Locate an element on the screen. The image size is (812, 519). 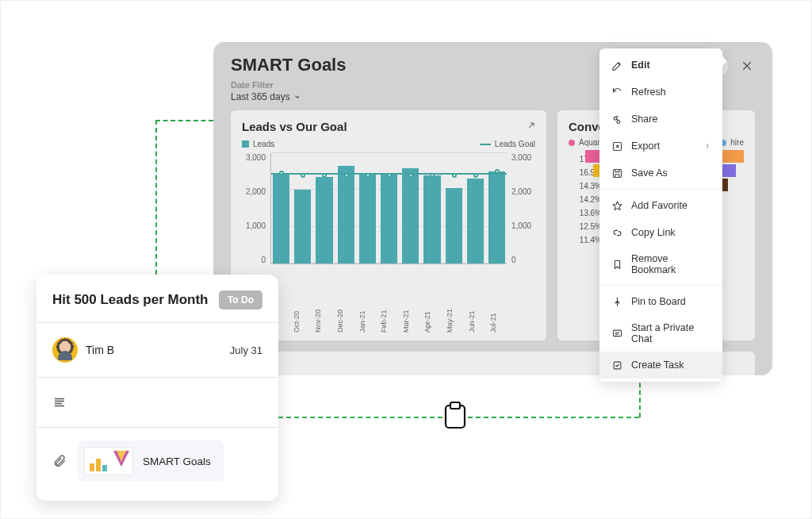
pencil-icon is located at coordinates (617, 65).